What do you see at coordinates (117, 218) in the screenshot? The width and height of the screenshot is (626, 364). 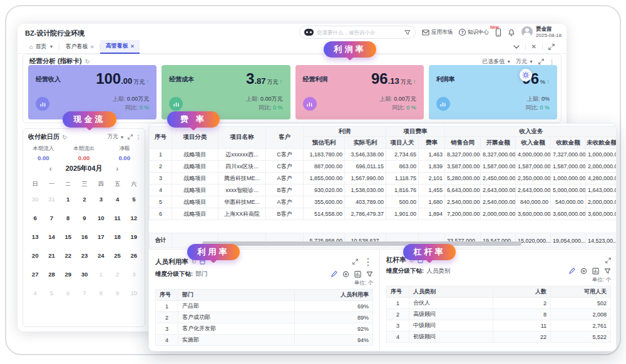 I see `calendar-day: 11` at bounding box center [117, 218].